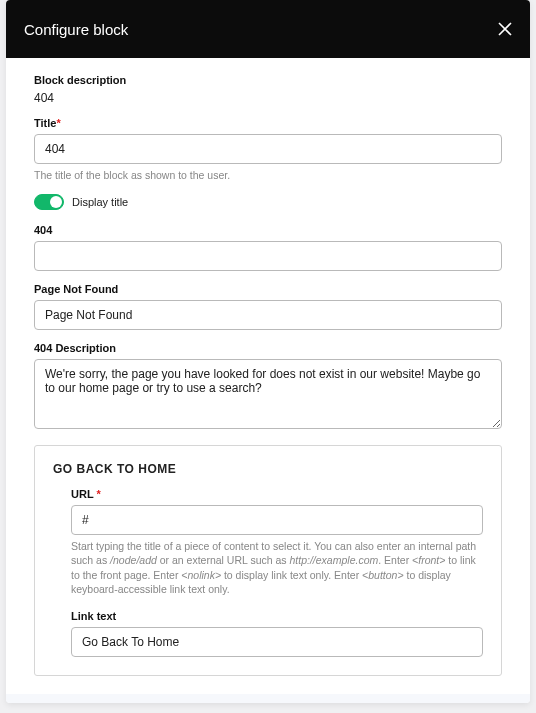  Describe the element at coordinates (268, 202) in the screenshot. I see `display-title-row: Display title` at that location.